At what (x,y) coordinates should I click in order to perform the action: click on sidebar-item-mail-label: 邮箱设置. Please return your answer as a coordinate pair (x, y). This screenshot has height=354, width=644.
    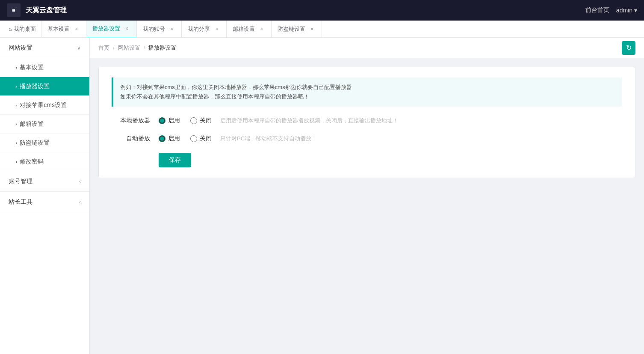
    Looking at the image, I should click on (32, 124).